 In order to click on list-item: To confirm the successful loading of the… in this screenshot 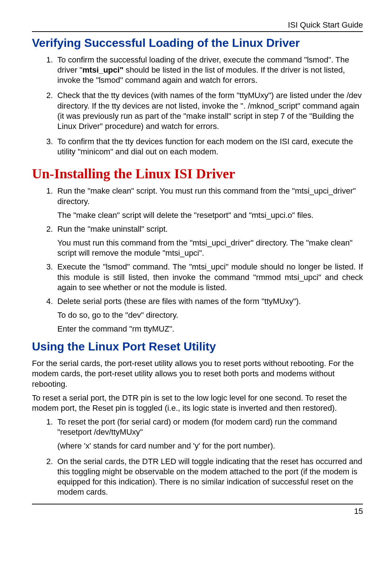, I will do `click(209, 70)`.